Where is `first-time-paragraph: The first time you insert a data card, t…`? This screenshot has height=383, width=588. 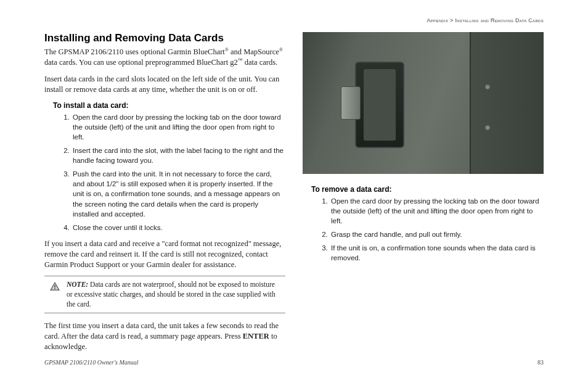 first-time-paragraph: The first time you insert a data card, t… is located at coordinates (165, 337).